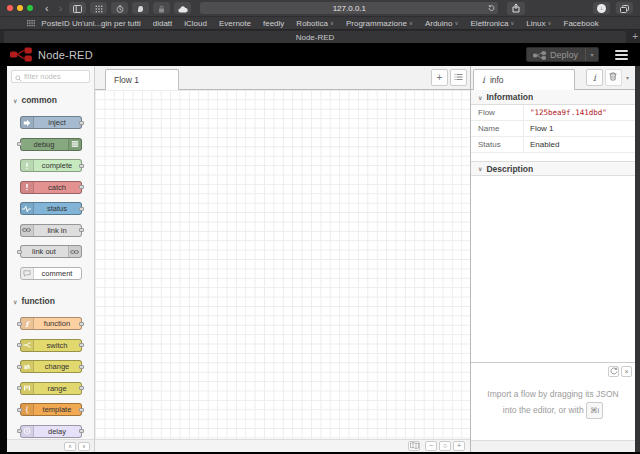  I want to click on palette-section-header-common: ∨common, so click(50, 100).